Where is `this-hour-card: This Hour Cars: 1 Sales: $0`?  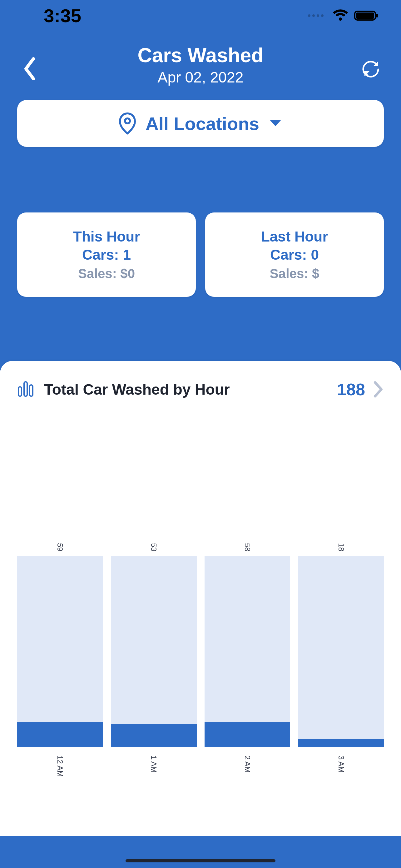 this-hour-card: This Hour Cars: 1 Sales: $0 is located at coordinates (106, 255).